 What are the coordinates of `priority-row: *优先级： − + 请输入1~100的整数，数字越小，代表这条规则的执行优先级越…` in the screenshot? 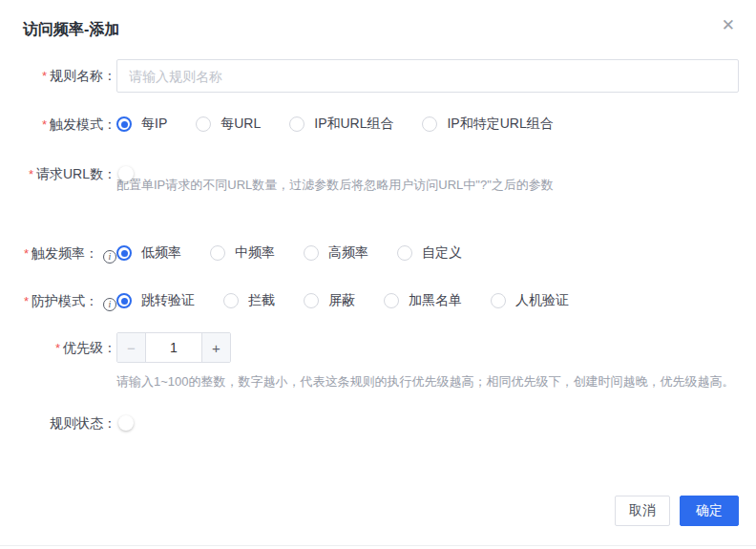 It's located at (381, 361).